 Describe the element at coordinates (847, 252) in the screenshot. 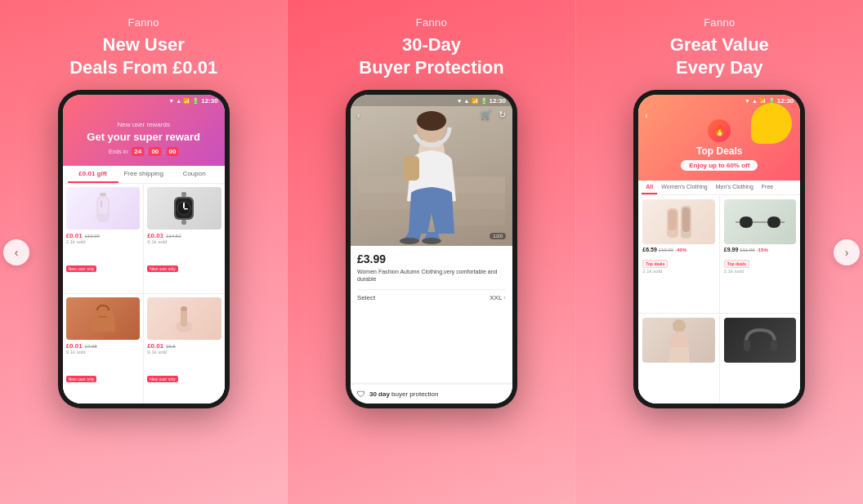

I see `chevron-right-icon: ›` at that location.